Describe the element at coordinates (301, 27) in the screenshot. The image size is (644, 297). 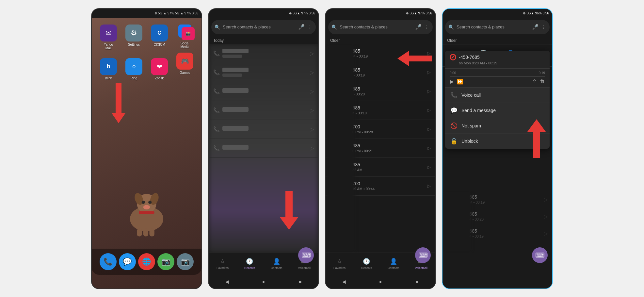
I see `mic-icon-2: 🎤` at that location.